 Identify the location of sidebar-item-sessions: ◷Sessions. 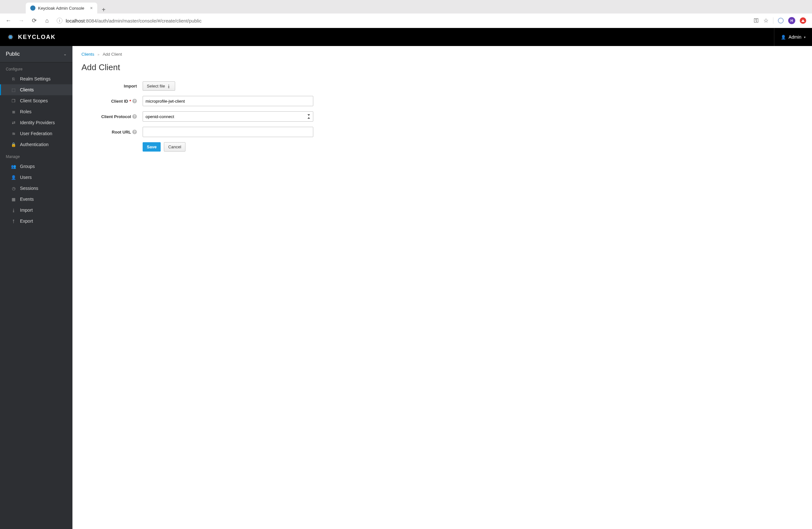
(36, 188).